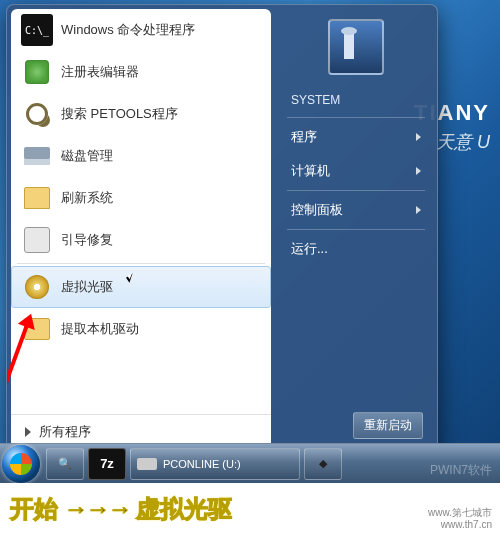  Describe the element at coordinates (250, 463) in the screenshot. I see `taskbar: 🔍 7z PCONLINE (U:) ◆` at that location.